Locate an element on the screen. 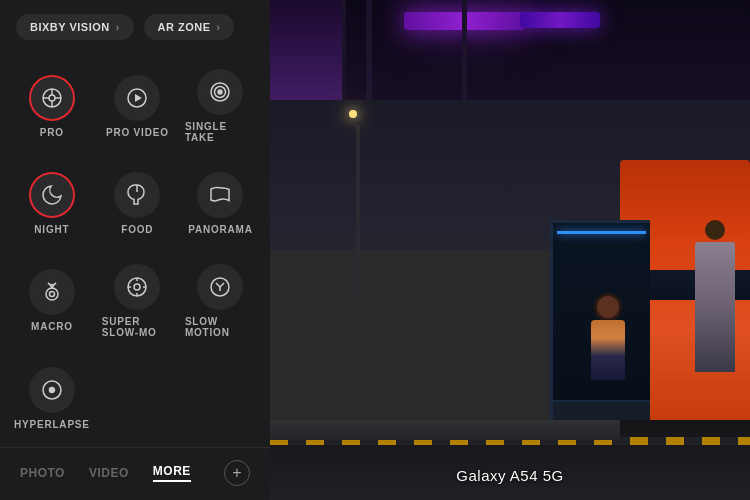 This screenshot has height=500, width=750. ar-zone-label: AR ZONE is located at coordinates (184, 27).